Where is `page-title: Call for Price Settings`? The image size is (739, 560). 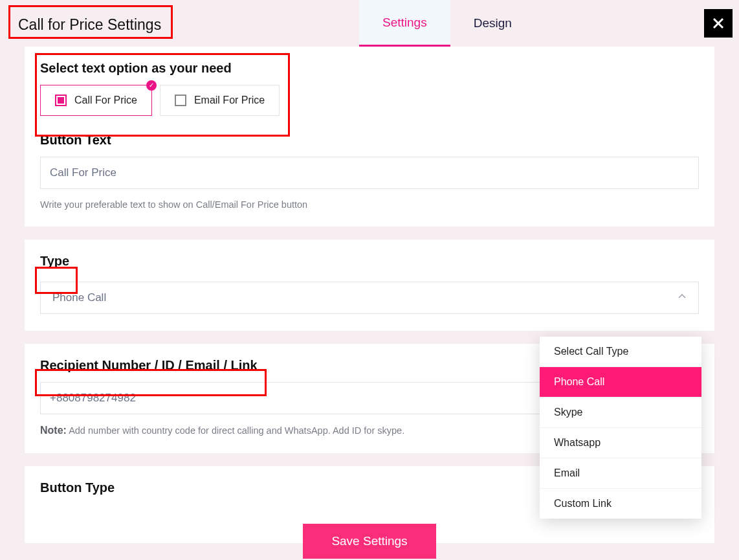
page-title: Call for Price Settings is located at coordinates (89, 25).